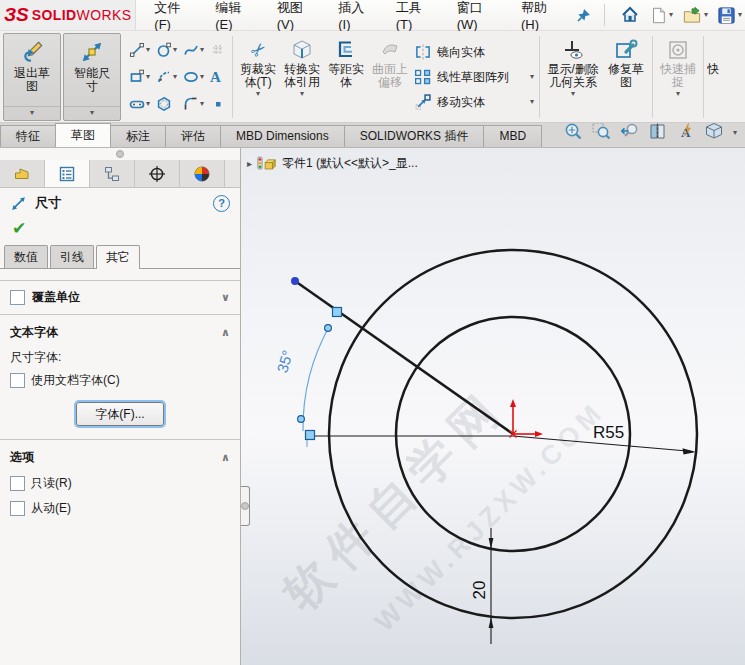  Describe the element at coordinates (630, 133) in the screenshot. I see `previous-view-icon` at that location.